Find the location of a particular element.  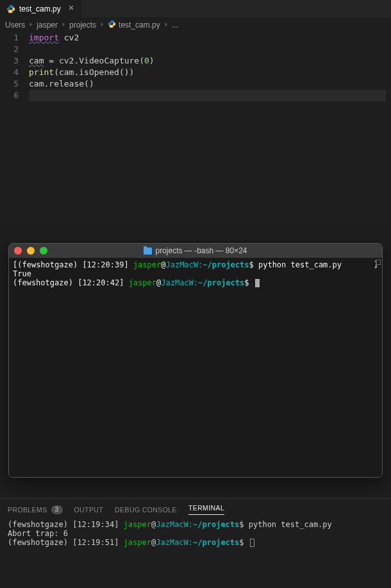

tab-problems: PROBLEMS 3 is located at coordinates (35, 509).